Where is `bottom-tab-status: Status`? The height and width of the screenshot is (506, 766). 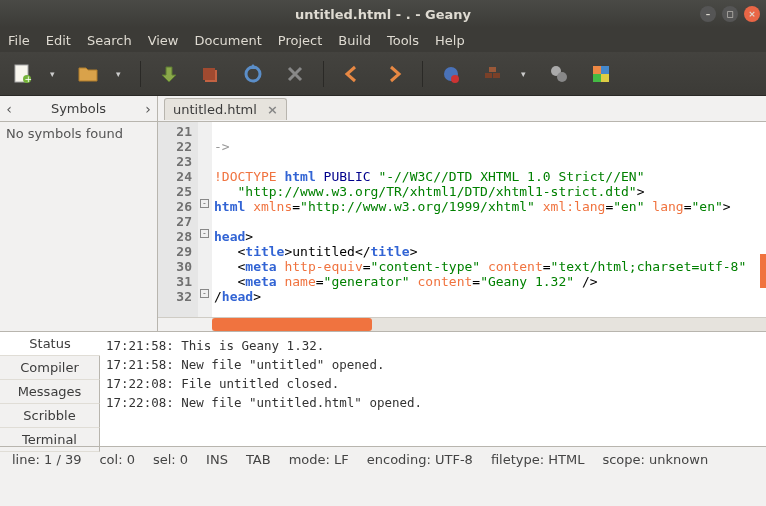
bottom-tab-status: Status is located at coordinates (50, 344).